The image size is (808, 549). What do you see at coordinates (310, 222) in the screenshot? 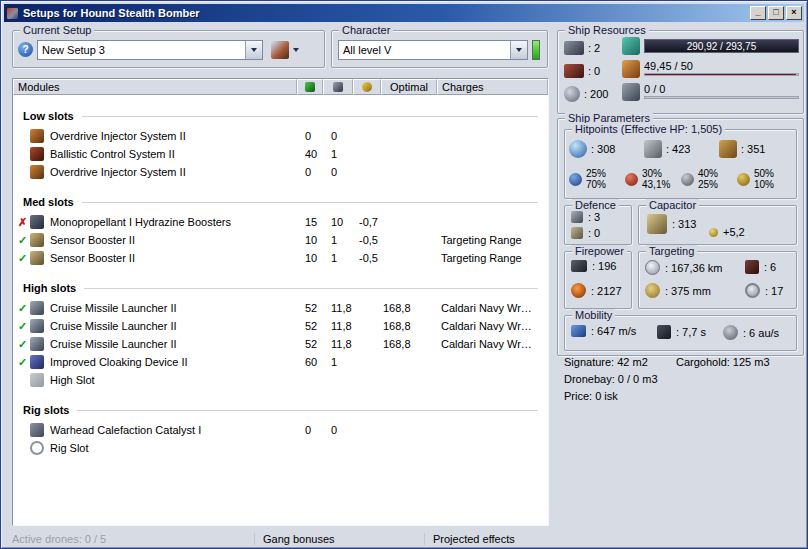
I see `cpu-value: 15` at bounding box center [310, 222].